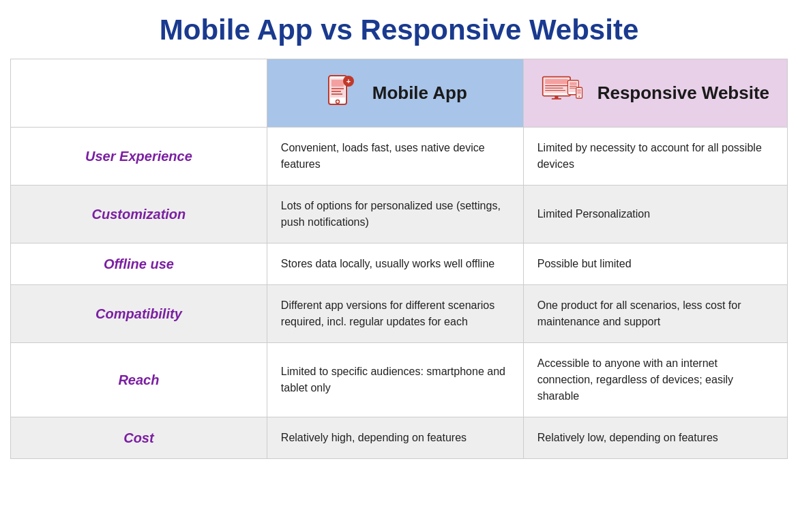  Describe the element at coordinates (655, 438) in the screenshot. I see `responsive-website-cell: Relatively low, depending on features` at that location.